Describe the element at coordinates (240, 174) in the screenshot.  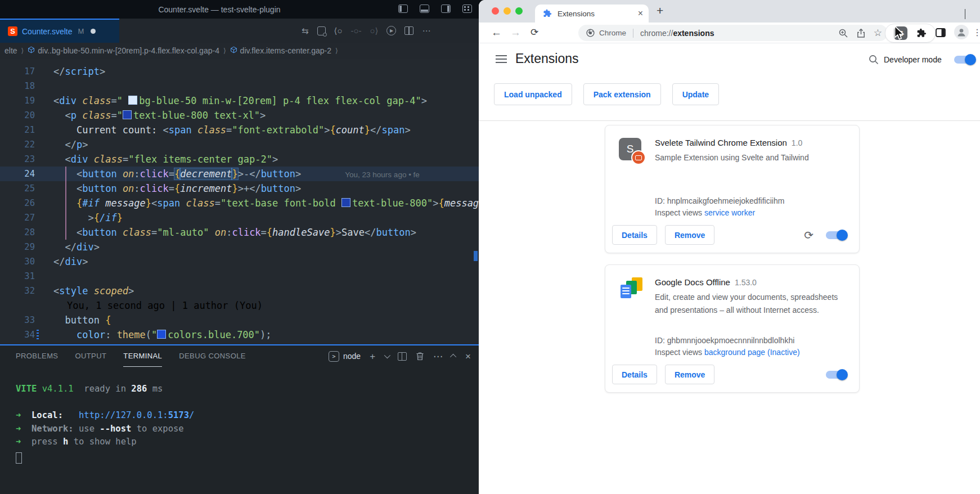
I see `code-line: 24 <button on:click={decrement}>-</butto…` at that location.